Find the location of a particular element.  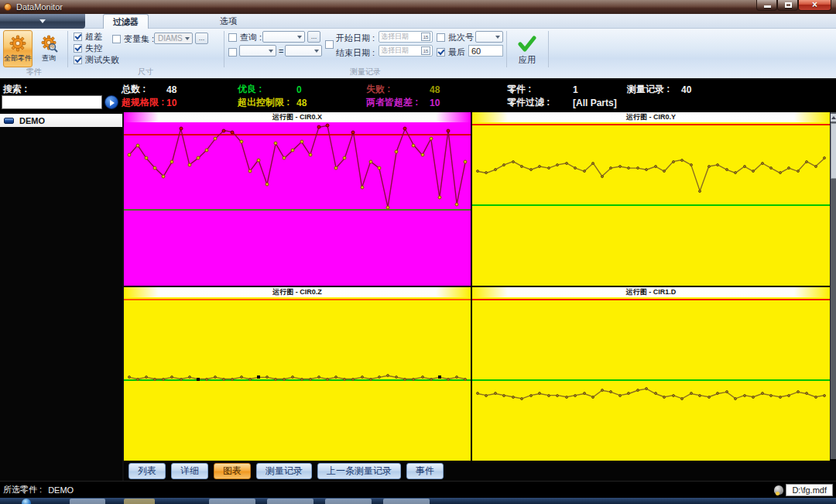

tab-filter: 过滤器 is located at coordinates (125, 22).